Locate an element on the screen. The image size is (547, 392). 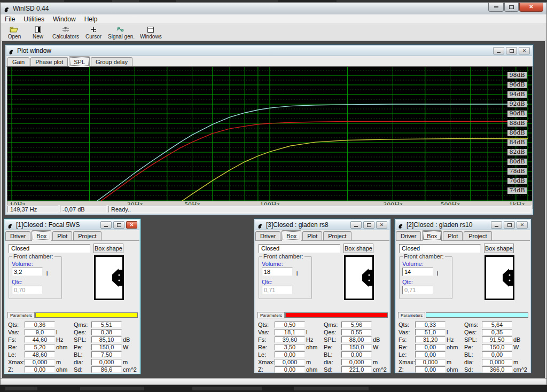
menu-file: File is located at coordinates (10, 19).